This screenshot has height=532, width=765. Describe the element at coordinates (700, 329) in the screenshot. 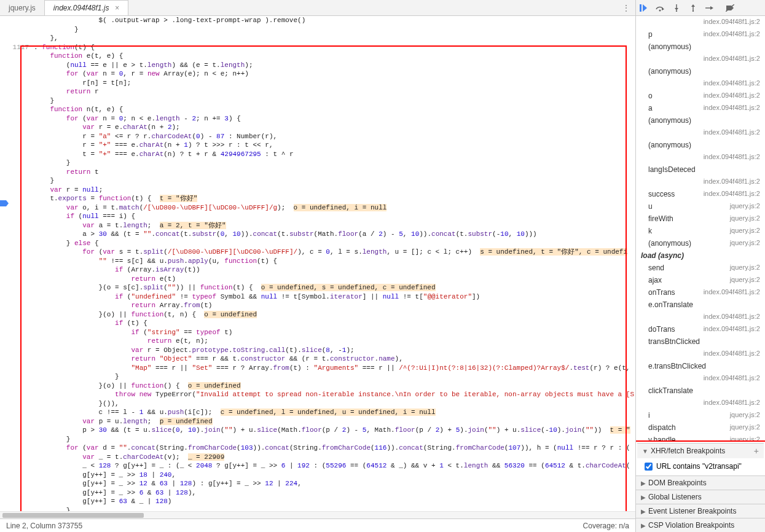

I see `stack-frame: doTransindex.094f48f1.js:2` at that location.